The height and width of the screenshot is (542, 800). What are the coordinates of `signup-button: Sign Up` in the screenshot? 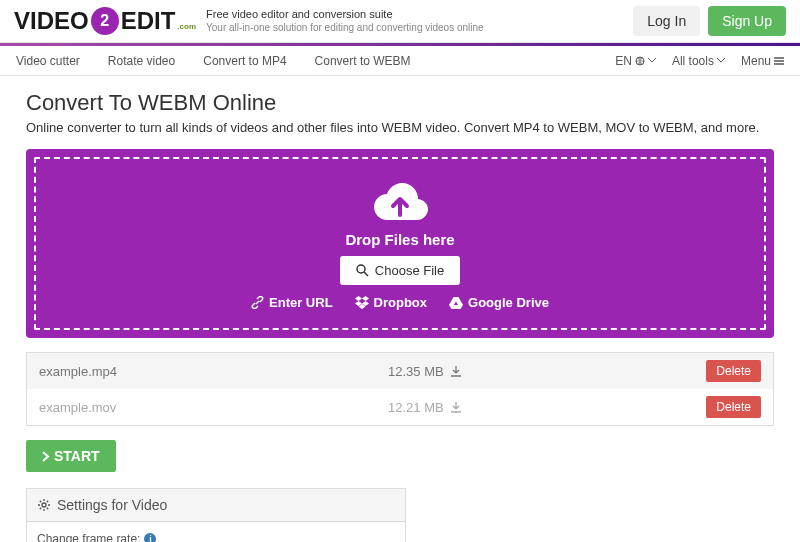 It's located at (747, 21).